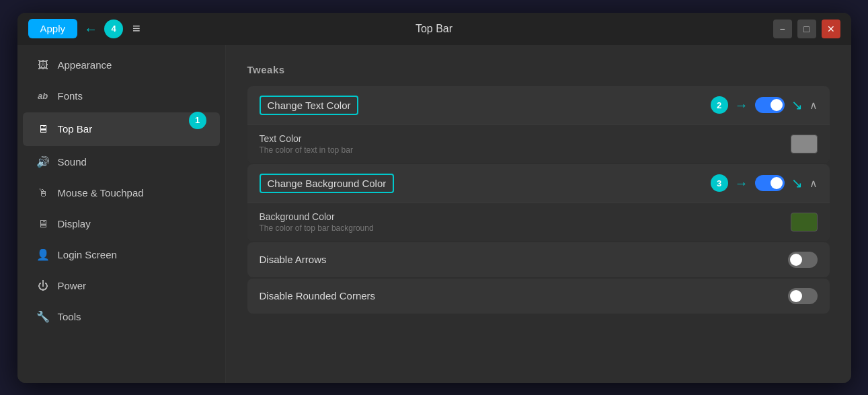 This screenshot has height=395, width=868. Describe the element at coordinates (43, 224) in the screenshot. I see `display-icon: 🖥` at that location.